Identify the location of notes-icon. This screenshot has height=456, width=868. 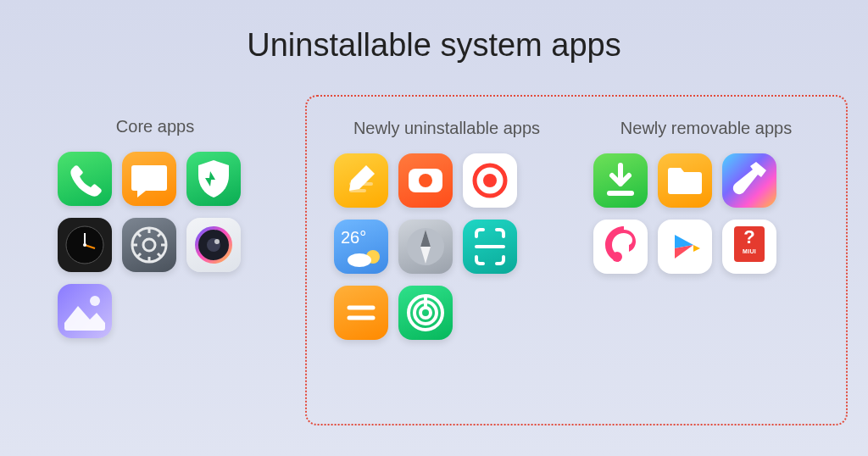
(361, 181).